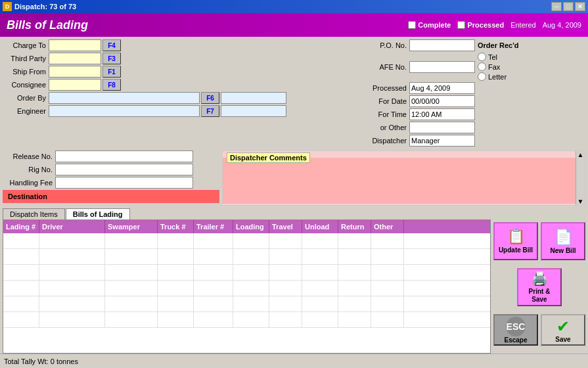 Image resolution: width=588 pixels, height=368 pixels. I want to click on dispatcher-comments-textarea, so click(403, 181).